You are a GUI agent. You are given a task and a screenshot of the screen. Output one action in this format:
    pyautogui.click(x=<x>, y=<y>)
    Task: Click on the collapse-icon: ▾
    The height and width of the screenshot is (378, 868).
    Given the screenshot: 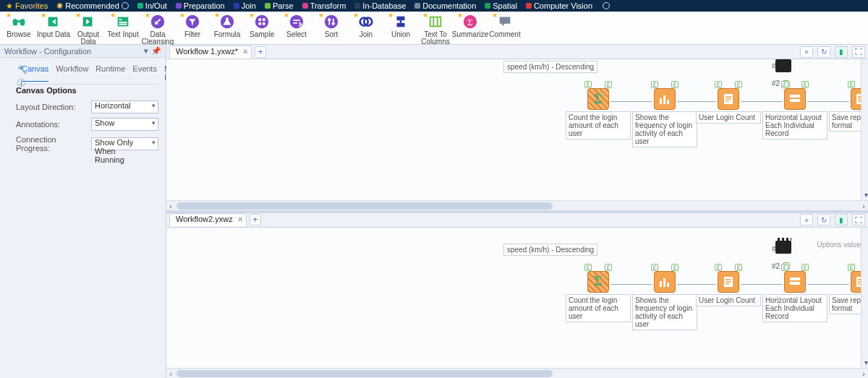 What is the action you would take?
    pyautogui.click(x=146, y=51)
    